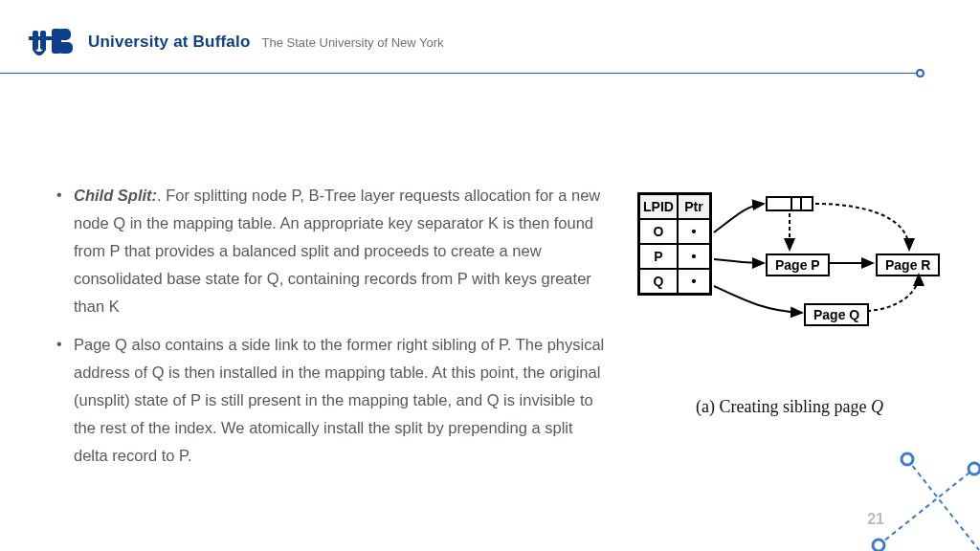 The image size is (980, 551). I want to click on table-row: P, so click(658, 256).